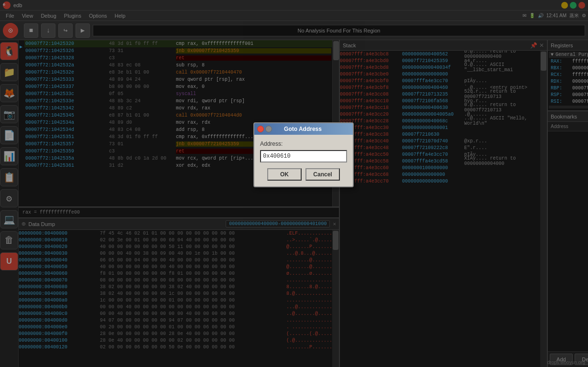  Describe the element at coordinates (304, 156) in the screenshot. I see `goto-address-input` at that location.